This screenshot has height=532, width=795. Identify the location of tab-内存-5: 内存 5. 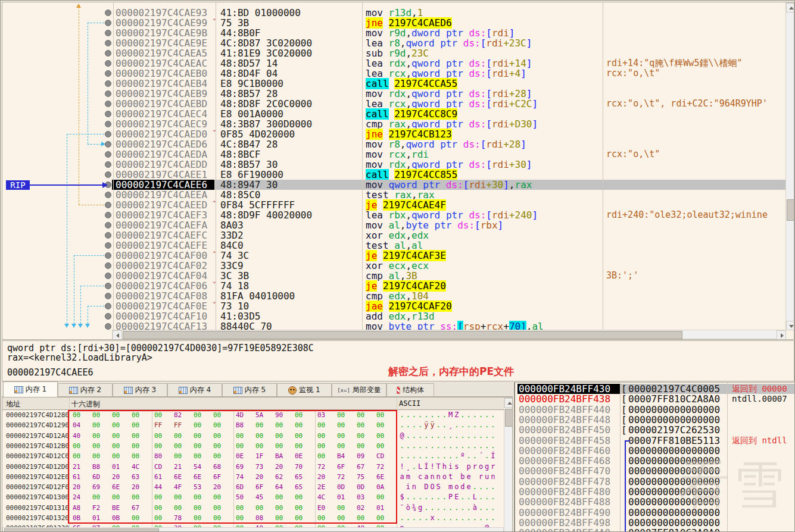
(250, 390).